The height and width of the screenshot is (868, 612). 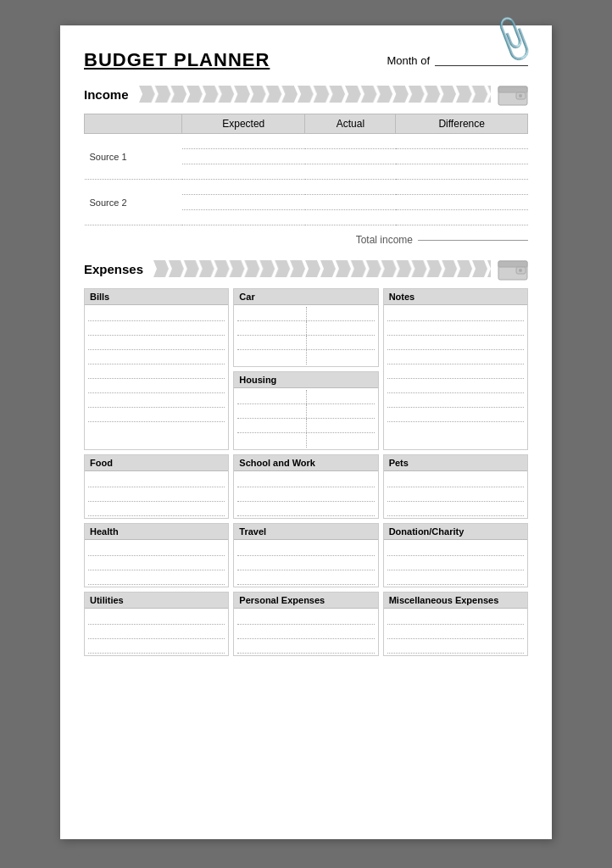 I want to click on donation-lines, so click(x=456, y=563).